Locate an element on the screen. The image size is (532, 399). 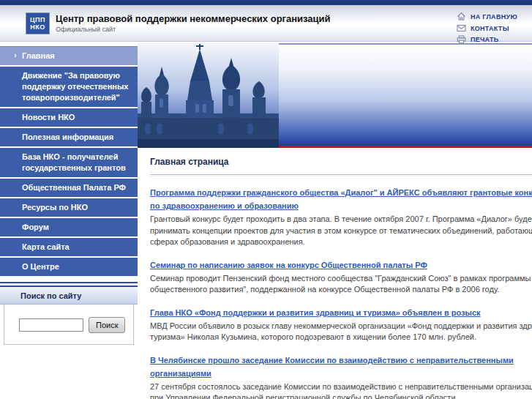
news-link: Программа поддержки гражданского обществ… is located at coordinates (341, 199).